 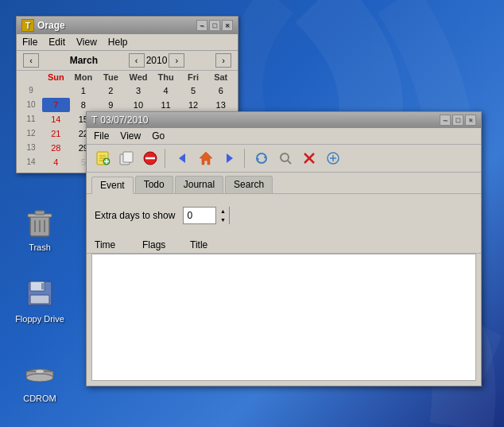 I want to click on day-6: 6, so click(x=221, y=91).